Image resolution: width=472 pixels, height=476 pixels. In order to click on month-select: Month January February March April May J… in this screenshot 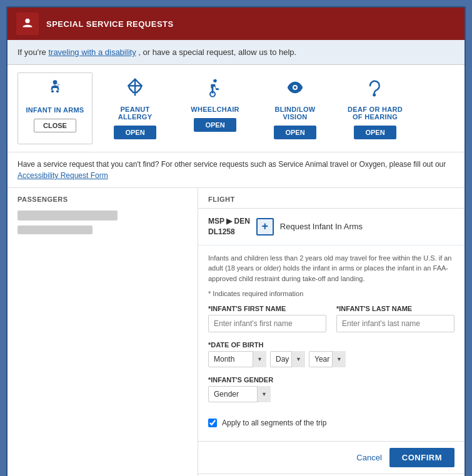, I will do `click(238, 359)`.